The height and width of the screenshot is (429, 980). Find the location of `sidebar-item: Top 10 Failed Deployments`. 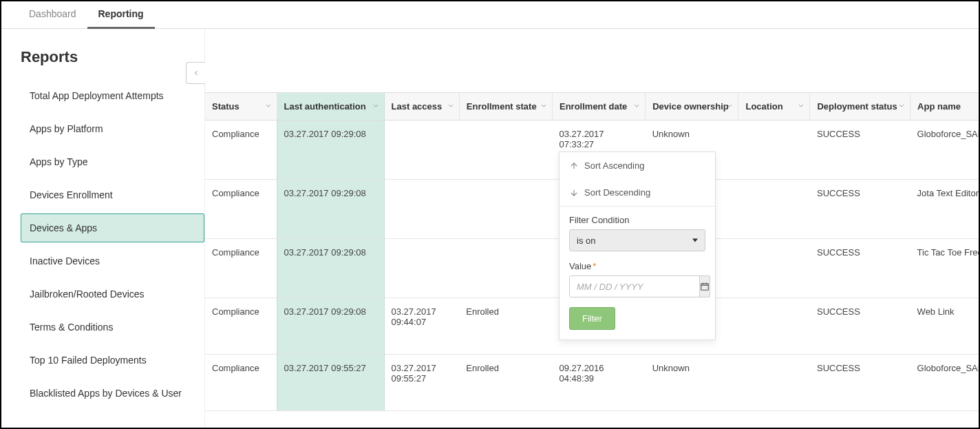

sidebar-item: Top 10 Failed Deployments is located at coordinates (113, 360).